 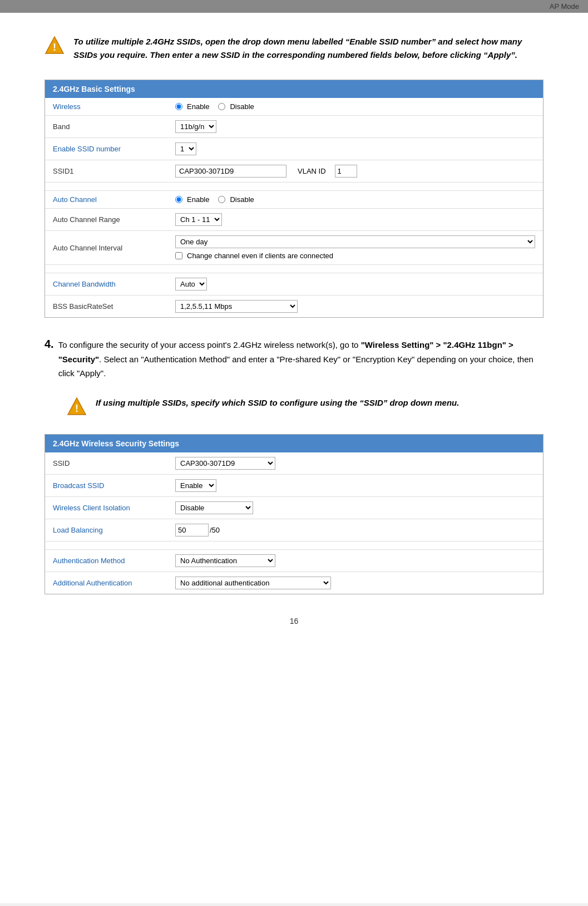 What do you see at coordinates (294, 107) in the screenshot?
I see `table-row: Wireless Enable Disable` at bounding box center [294, 107].